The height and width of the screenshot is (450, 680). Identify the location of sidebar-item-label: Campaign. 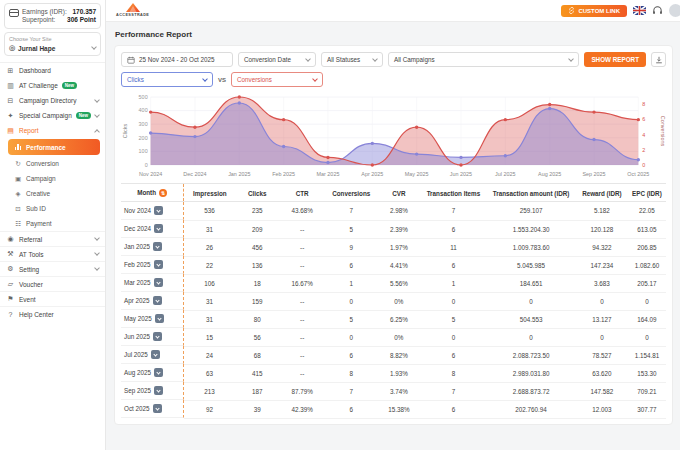
(41, 178).